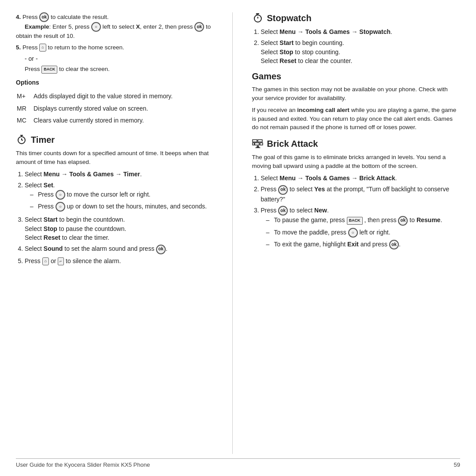 The width and height of the screenshot is (476, 476). I want to click on timer-title-row: Timer, so click(120, 140).